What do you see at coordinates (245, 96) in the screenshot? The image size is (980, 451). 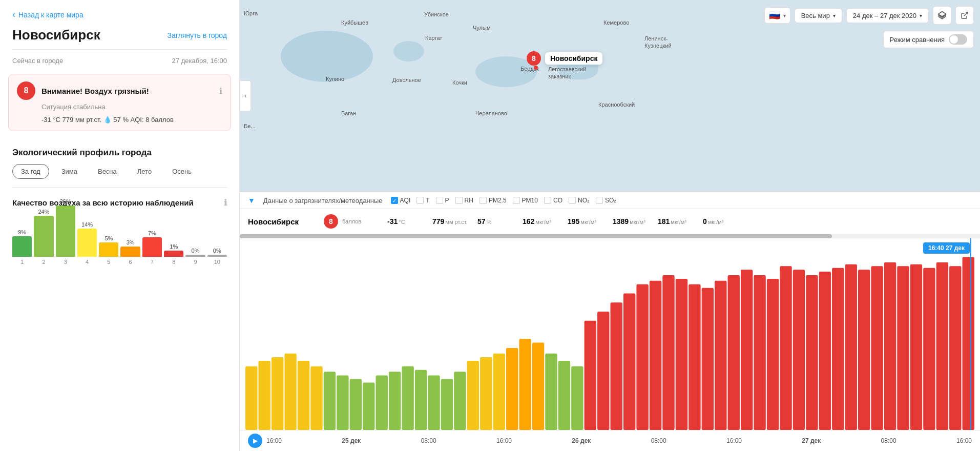 I see `map-collapse-button: ‹` at bounding box center [245, 96].